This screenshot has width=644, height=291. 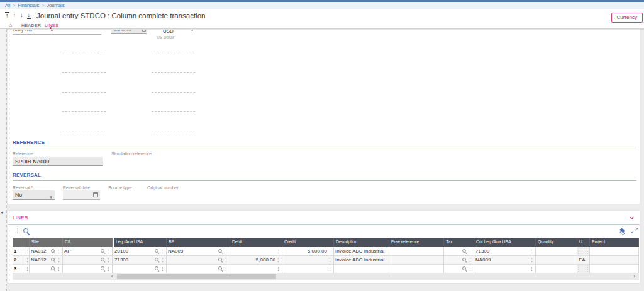 I want to click on breadcrumb-item-financials: Financials, so click(x=28, y=5).